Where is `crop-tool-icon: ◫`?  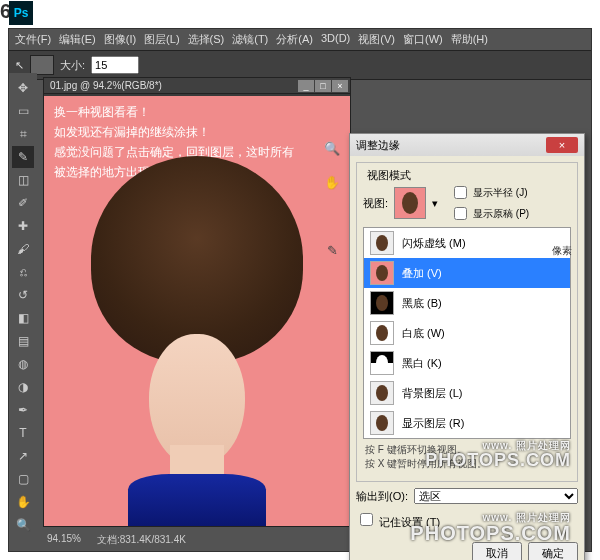 crop-tool-icon: ◫ is located at coordinates (23, 180).